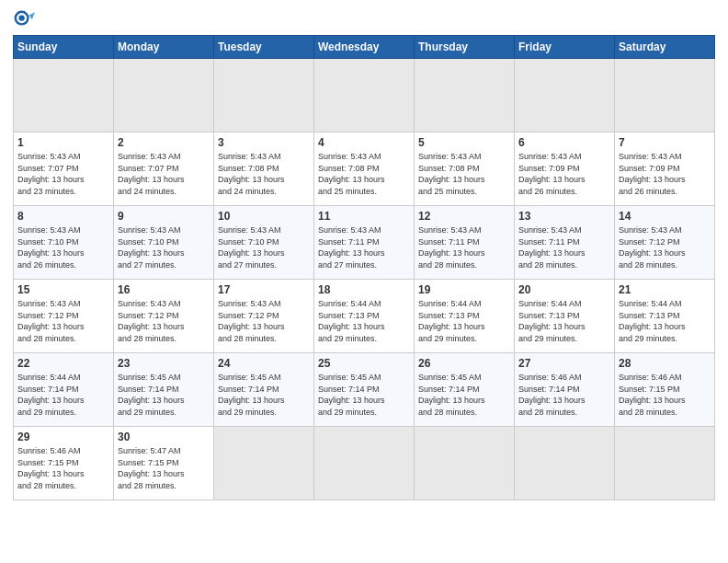 The image size is (728, 563). What do you see at coordinates (464, 143) in the screenshot?
I see `day-number: 5` at bounding box center [464, 143].